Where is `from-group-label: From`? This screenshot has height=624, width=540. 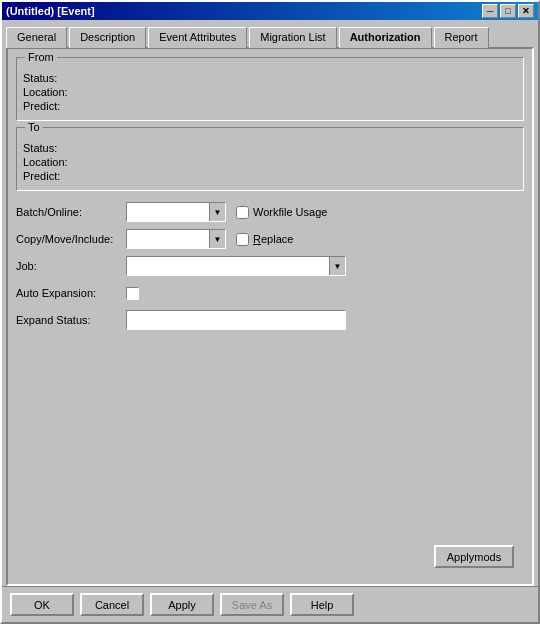 from-group-label: From is located at coordinates (41, 57).